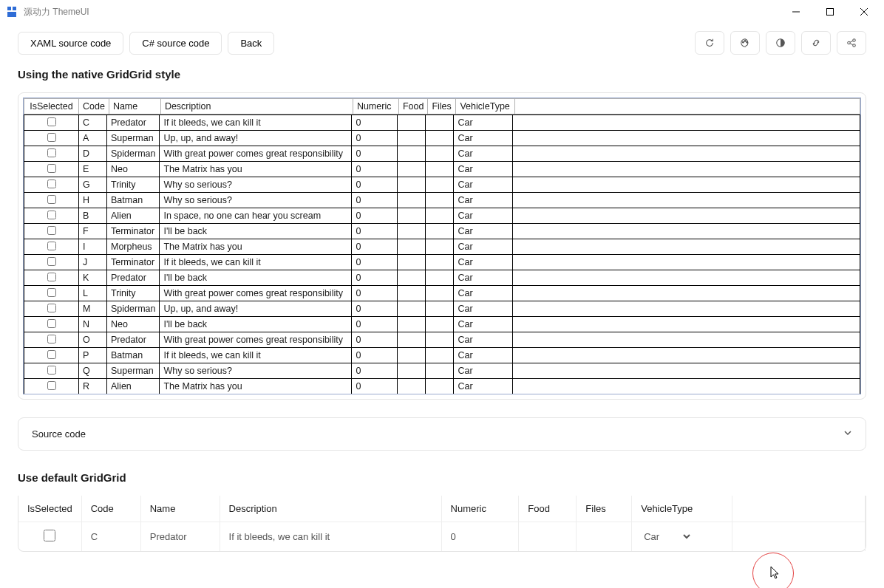  Describe the element at coordinates (442, 434) in the screenshot. I see `source-code-expander: Source code` at that location.